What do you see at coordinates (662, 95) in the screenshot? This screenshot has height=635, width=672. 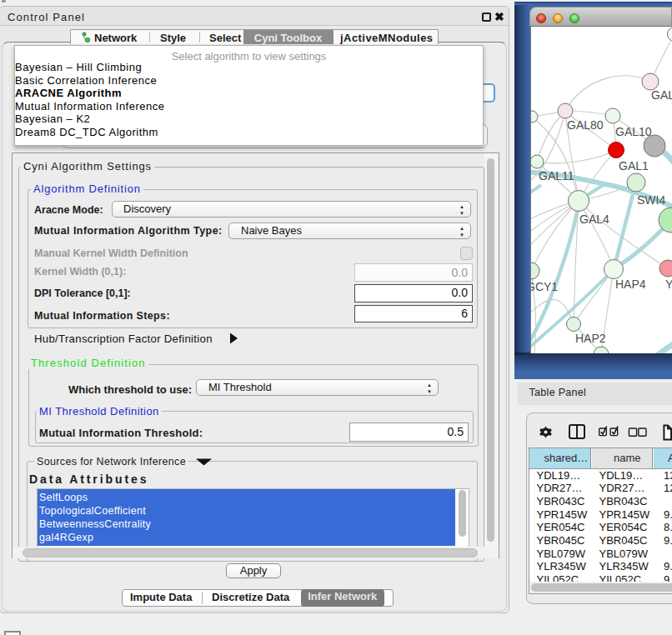 I see `svg-text: GAL7` at bounding box center [662, 95].